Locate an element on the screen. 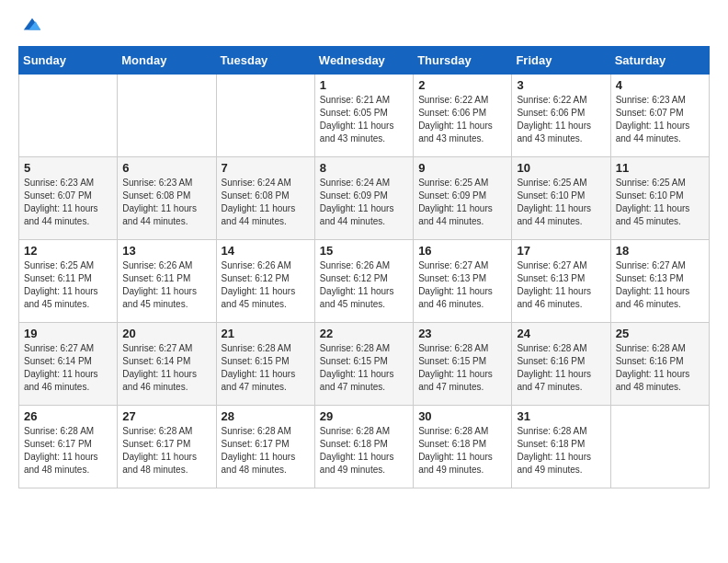 Image resolution: width=728 pixels, height=563 pixels. calendar-cell: 1Sunrise: 6:21 AMSunset: 6:05 PMDaylight… is located at coordinates (364, 116).